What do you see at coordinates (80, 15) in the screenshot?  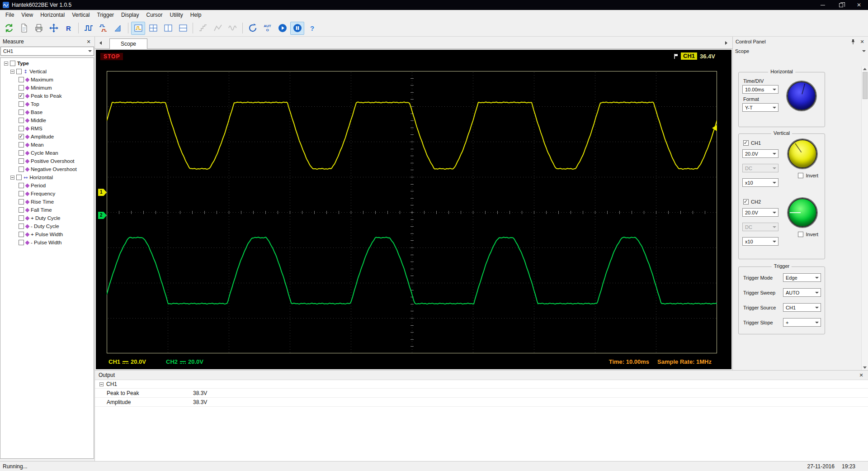 I see `menu-item: Vertical` at bounding box center [80, 15].